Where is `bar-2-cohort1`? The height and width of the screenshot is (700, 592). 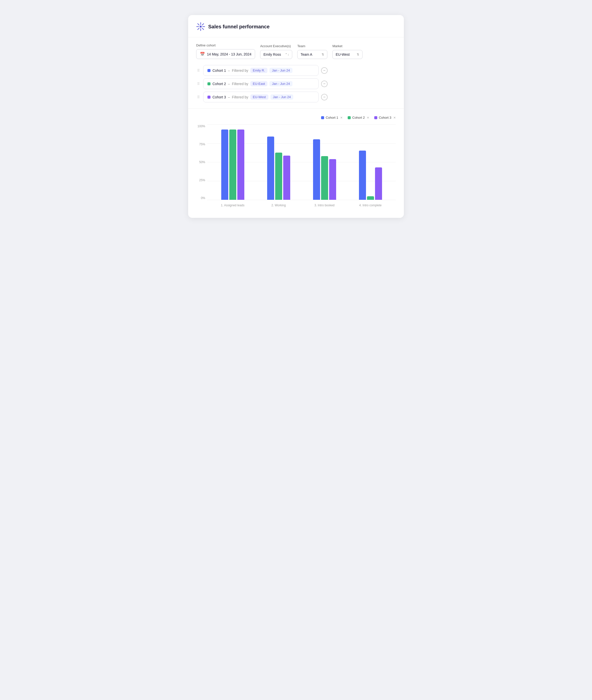
bar-2-cohort1 is located at coordinates (270, 168).